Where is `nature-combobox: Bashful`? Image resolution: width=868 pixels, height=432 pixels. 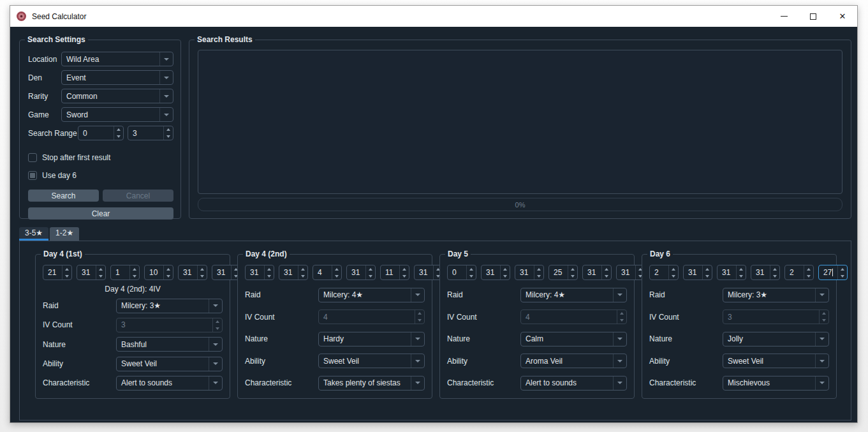 nature-combobox: Bashful is located at coordinates (170, 345).